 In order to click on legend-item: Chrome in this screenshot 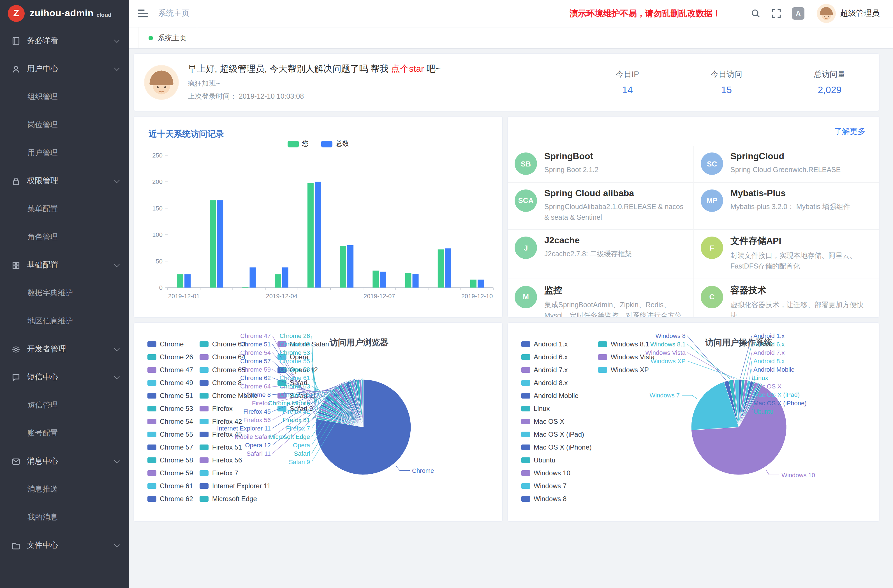, I will do `click(170, 344)`.